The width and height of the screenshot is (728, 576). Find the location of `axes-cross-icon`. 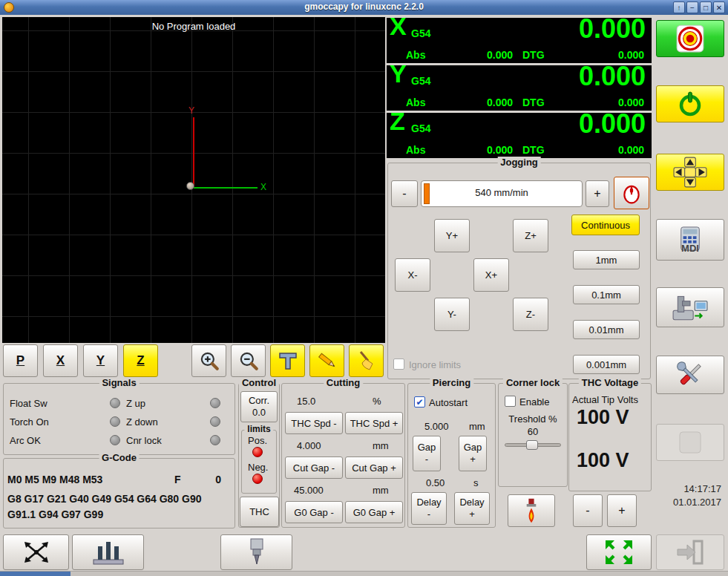

axes-cross-icon is located at coordinates (36, 552).